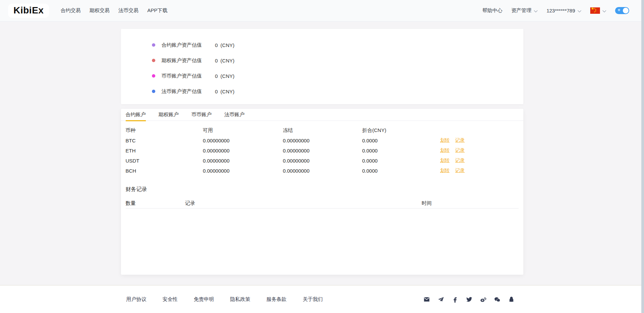 Image resolution: width=644 pixels, height=313 pixels. I want to click on balances-table-header: 币种 可用 冻结 折合(CNY), so click(322, 130).